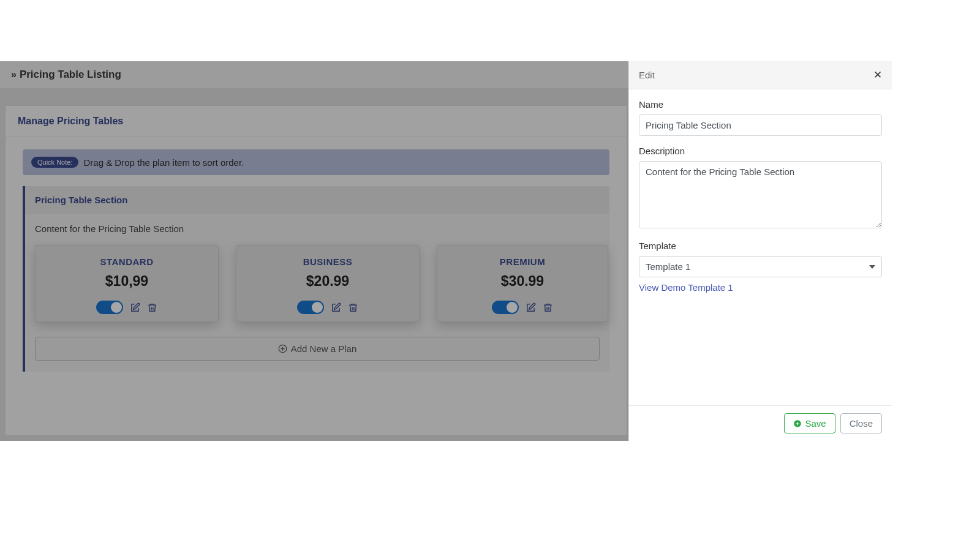 The height and width of the screenshot is (551, 980). I want to click on note-badge: Quick Note:, so click(55, 162).